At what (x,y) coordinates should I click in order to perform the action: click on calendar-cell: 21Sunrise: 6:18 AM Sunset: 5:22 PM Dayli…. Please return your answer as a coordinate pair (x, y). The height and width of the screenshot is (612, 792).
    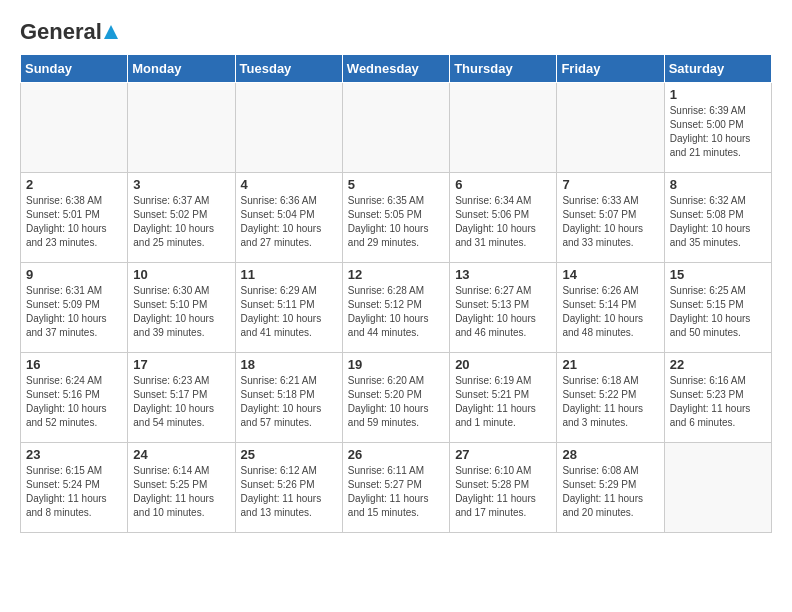
    Looking at the image, I should click on (610, 398).